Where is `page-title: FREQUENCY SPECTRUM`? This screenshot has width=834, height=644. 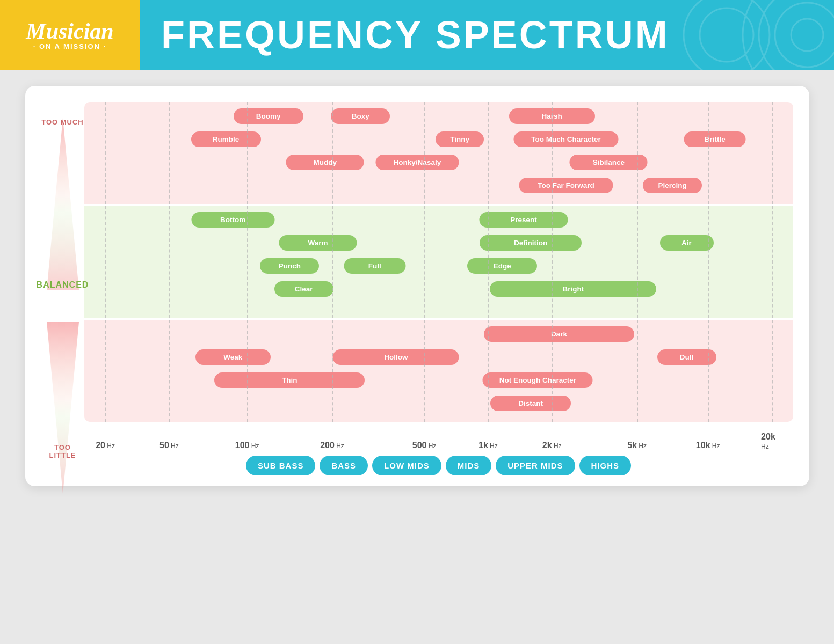
page-title: FREQUENCY SPECTRUM is located at coordinates (405, 35).